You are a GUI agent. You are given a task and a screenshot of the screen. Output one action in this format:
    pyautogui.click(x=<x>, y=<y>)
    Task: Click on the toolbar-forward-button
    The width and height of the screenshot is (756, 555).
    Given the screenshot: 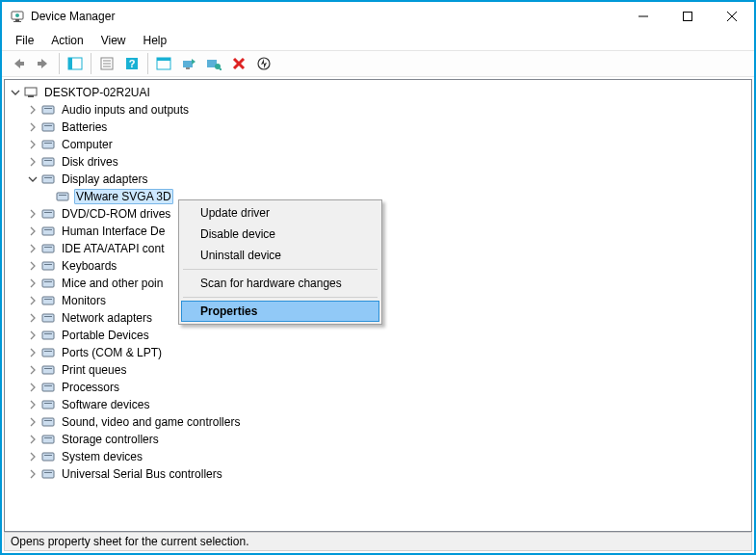 What is the action you would take?
    pyautogui.click(x=43, y=64)
    